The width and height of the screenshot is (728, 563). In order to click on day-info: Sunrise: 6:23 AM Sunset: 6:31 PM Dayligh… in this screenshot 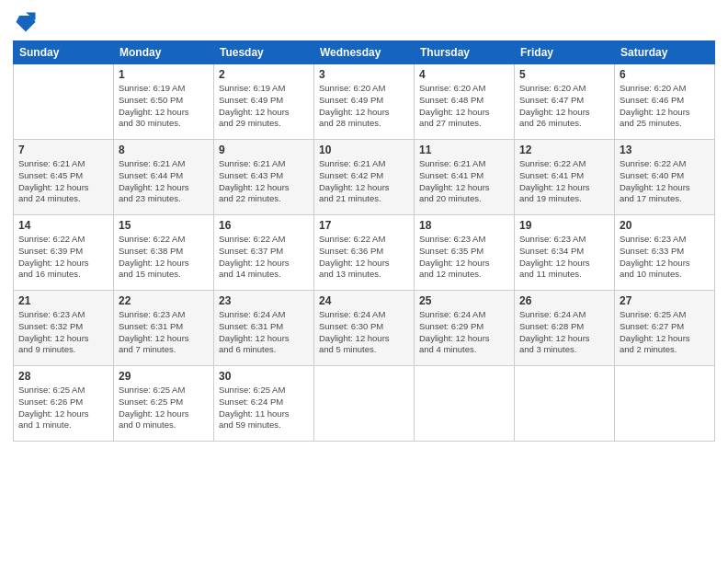, I will do `click(164, 333)`.